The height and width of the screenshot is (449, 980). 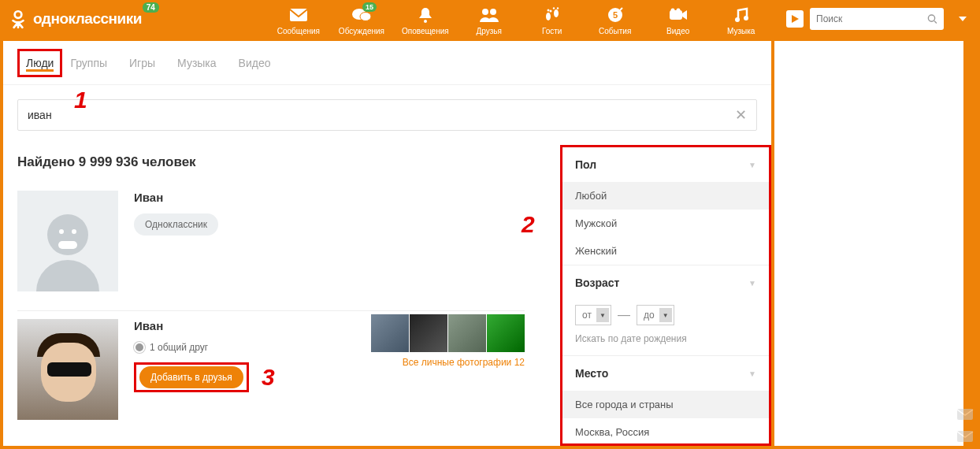 I want to click on gender-option-female: Женский, so click(x=666, y=250).